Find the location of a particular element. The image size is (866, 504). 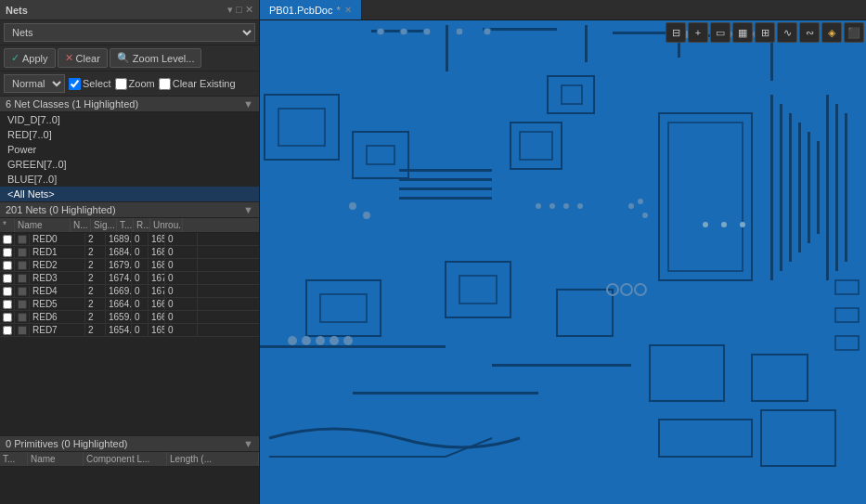

net-class-item: Power is located at coordinates (130, 149).